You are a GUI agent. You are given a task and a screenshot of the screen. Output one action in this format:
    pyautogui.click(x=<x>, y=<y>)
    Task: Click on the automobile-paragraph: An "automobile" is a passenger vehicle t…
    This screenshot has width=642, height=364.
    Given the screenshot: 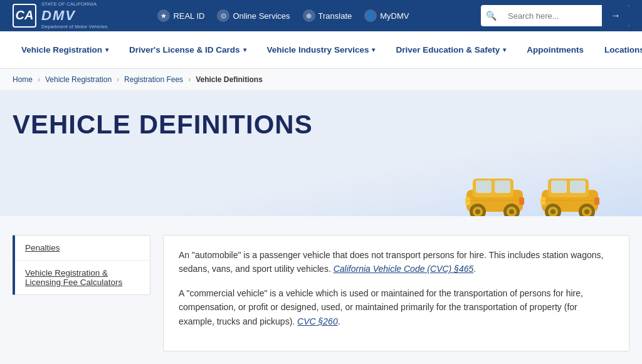 What is the action you would take?
    pyautogui.click(x=396, y=262)
    